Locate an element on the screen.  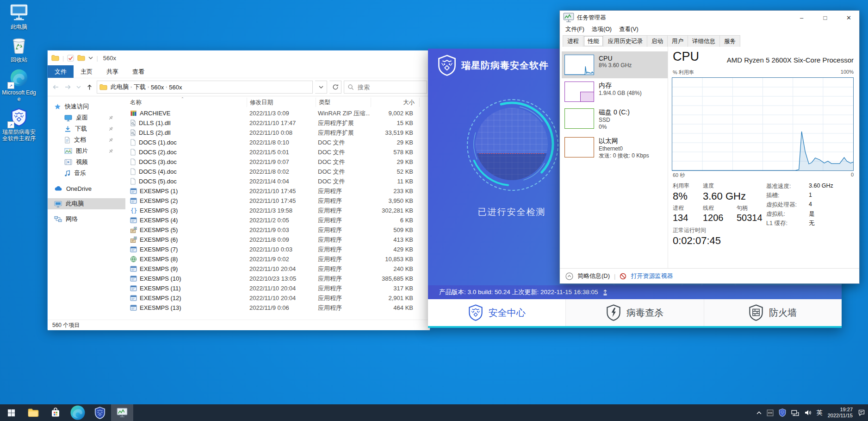
tab-详细信息: 详细信息 is located at coordinates (704, 41).